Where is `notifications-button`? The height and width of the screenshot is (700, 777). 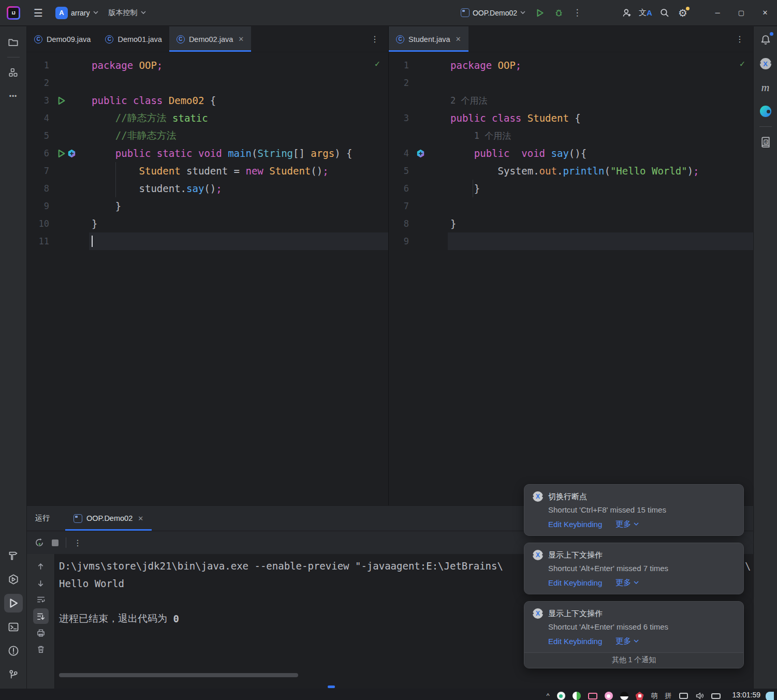 notifications-button is located at coordinates (766, 40).